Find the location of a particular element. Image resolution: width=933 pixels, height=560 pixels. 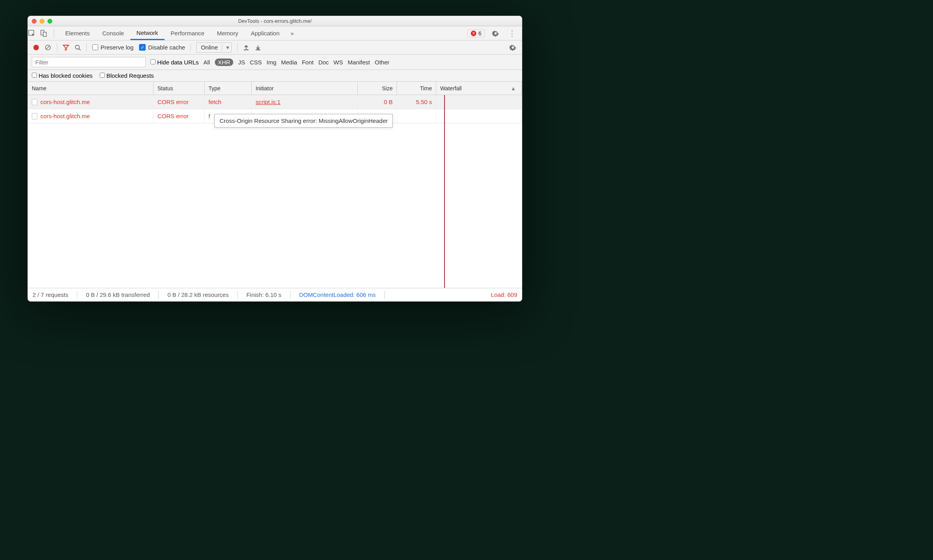

request-time: 5.50 s is located at coordinates (417, 102).